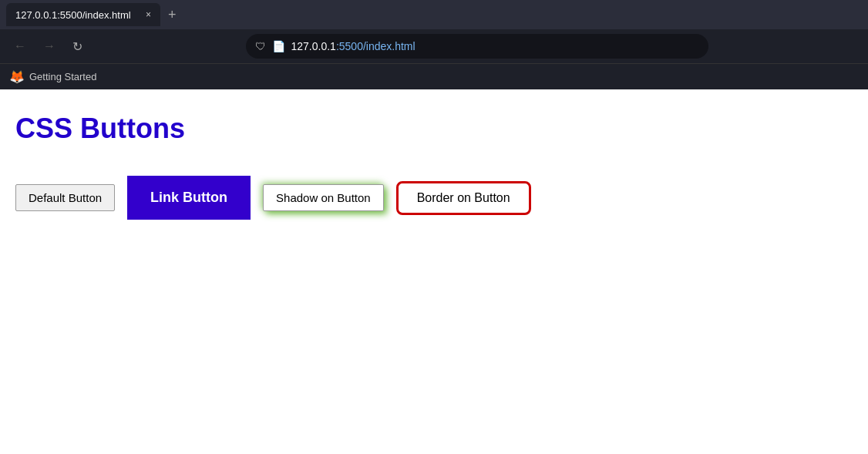  I want to click on address-bar-row: ← → ↻ 🛡 📄 127.0.0.1:5500/index.html, so click(434, 46).